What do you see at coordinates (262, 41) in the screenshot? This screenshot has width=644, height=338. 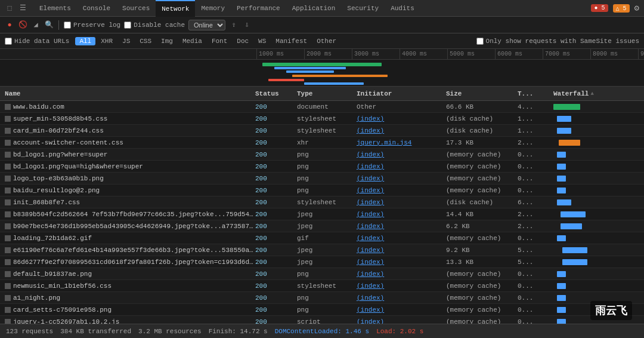 I see `filter-ws: WS` at bounding box center [262, 41].